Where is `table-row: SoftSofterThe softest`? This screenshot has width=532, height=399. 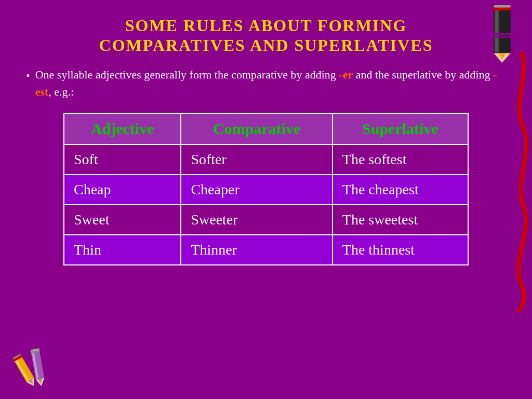 table-row: SoftSofterThe softest is located at coordinates (266, 159).